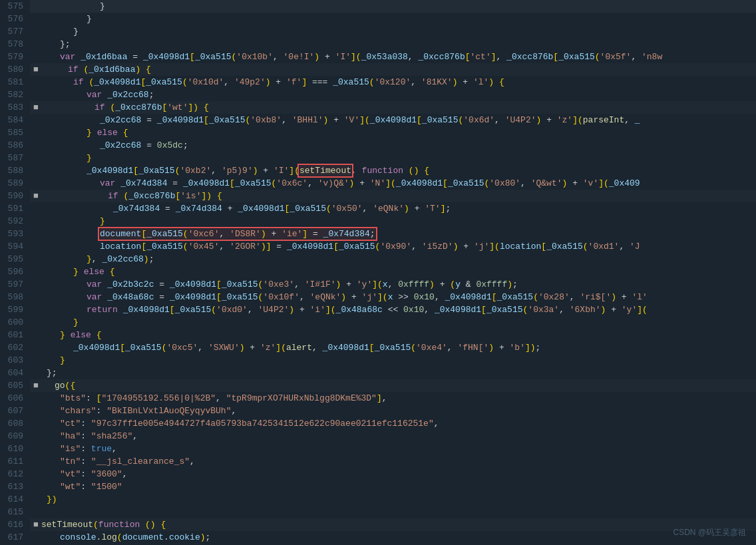 The height and width of the screenshot is (545, 756). Describe the element at coordinates (378, 285) in the screenshot. I see `line-597: 597 var _0x2b3c2c = _0x4098d1[_0xa515('0…` at that location.